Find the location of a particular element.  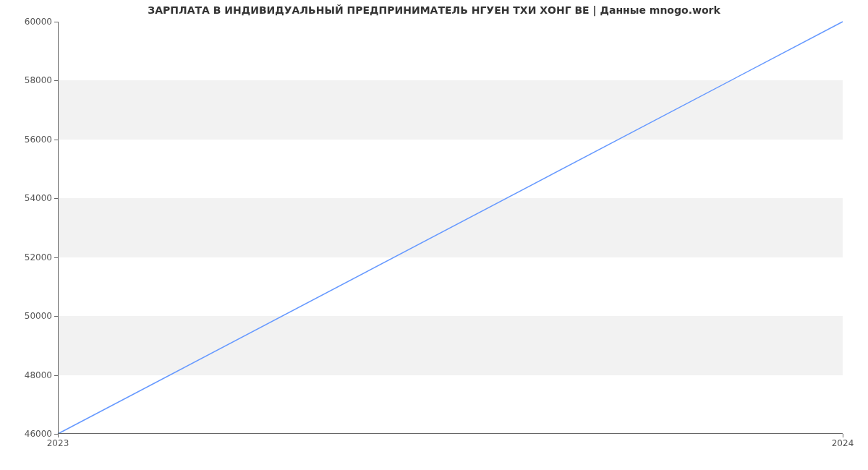

x-tick-label: 2024 is located at coordinates (843, 441).